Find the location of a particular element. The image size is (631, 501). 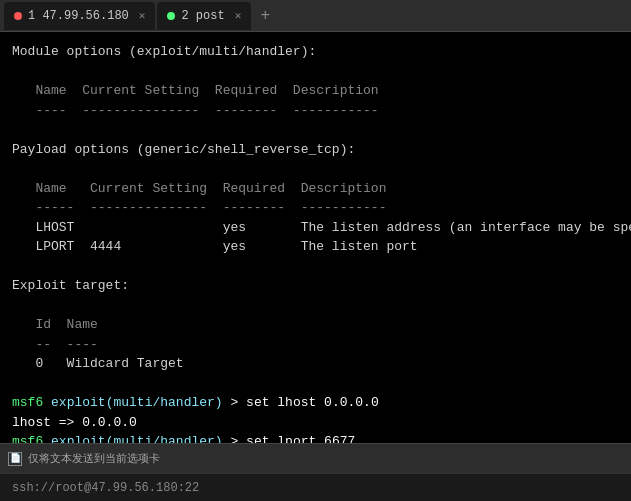

terminal-line: Module options (exploit/multi/handler): is located at coordinates (316, 52).